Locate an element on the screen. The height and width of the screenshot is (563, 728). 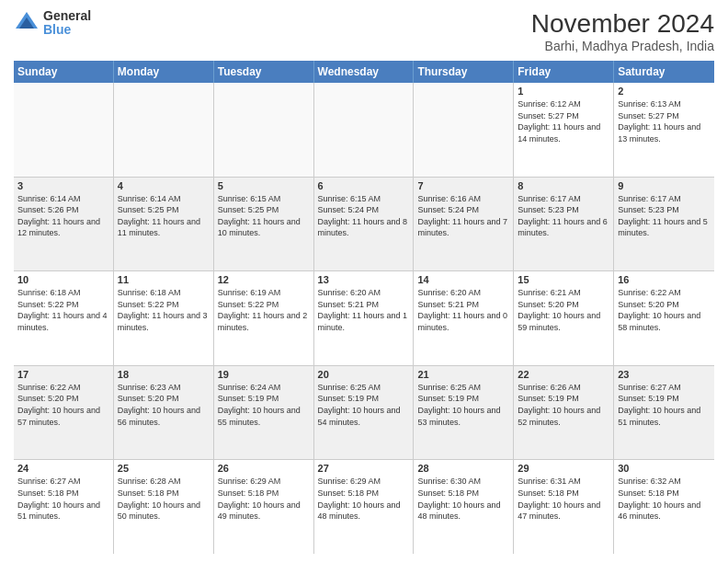
calendar-header-cell: Wednesday is located at coordinates (364, 72).